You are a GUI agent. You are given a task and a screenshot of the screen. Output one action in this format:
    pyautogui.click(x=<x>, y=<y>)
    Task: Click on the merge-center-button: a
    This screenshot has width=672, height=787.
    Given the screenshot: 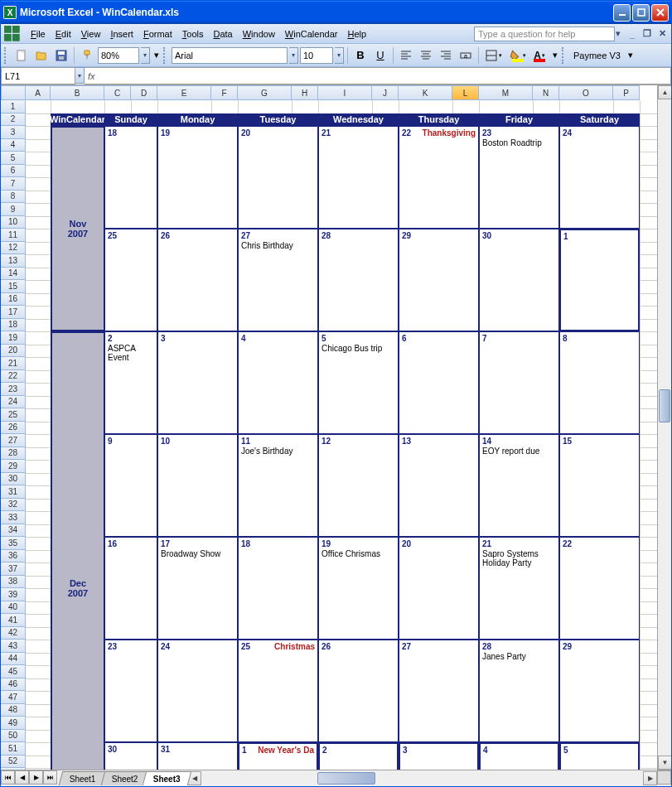 What is the action you would take?
    pyautogui.click(x=466, y=56)
    